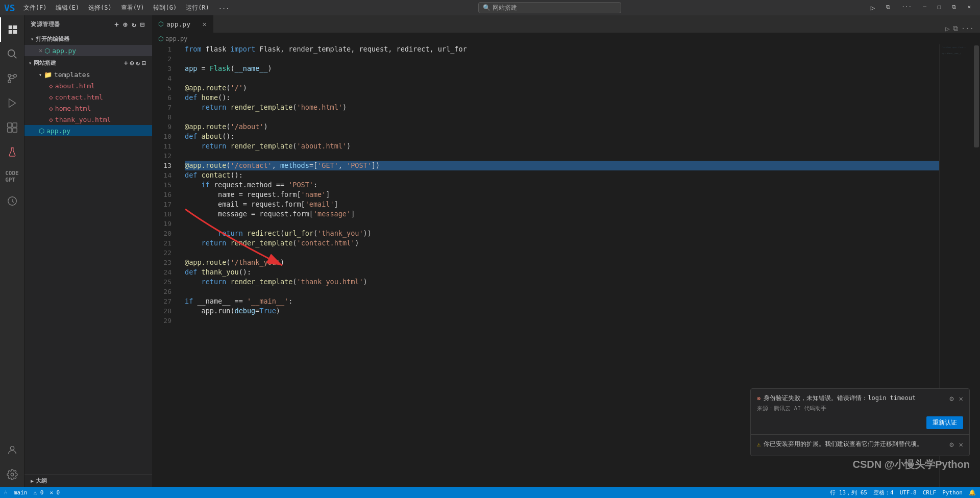 This screenshot has width=980, height=498. What do you see at coordinates (75, 86) in the screenshot?
I see `file-about-label: about.html` at bounding box center [75, 86].